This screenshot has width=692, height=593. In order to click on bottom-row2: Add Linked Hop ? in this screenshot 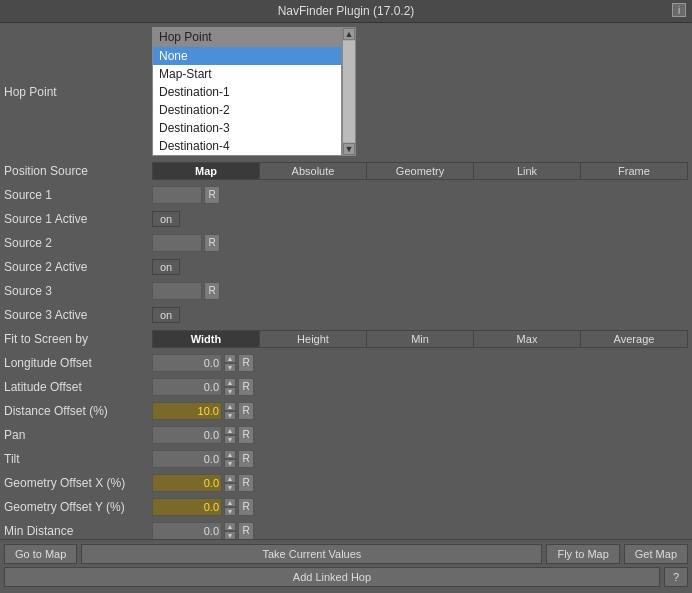, I will do `click(346, 577)`.